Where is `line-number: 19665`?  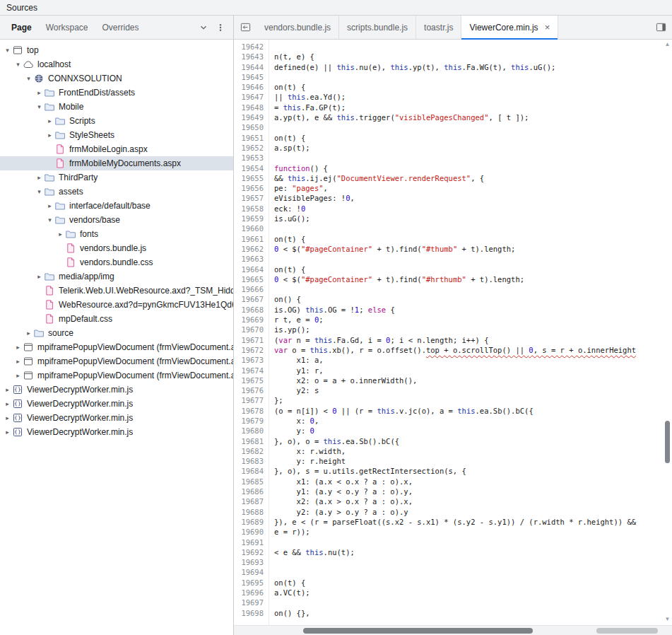 line-number: 19665 is located at coordinates (249, 279).